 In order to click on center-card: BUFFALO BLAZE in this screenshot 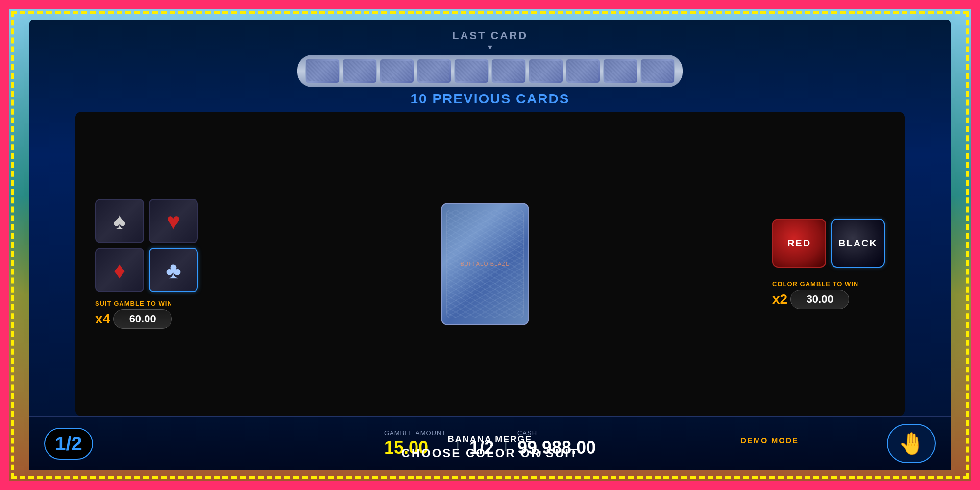, I will do `click(485, 264)`.